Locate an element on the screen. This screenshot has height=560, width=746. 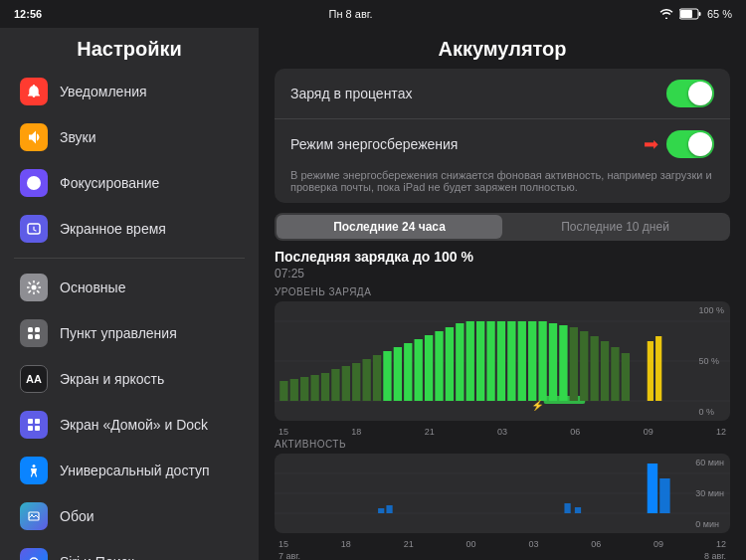
content-title: Аккумулятор is located at coordinates (502, 48).